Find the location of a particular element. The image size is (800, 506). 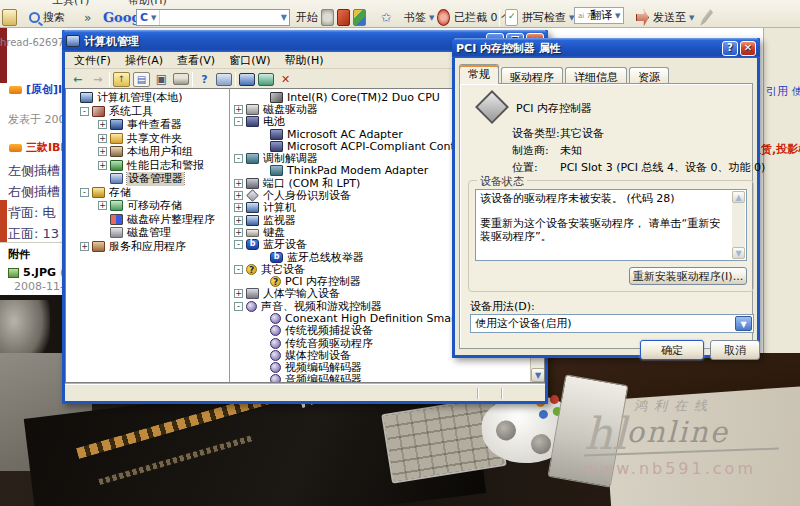

console-tree-item: + 共享文件夹 is located at coordinates (148, 139).